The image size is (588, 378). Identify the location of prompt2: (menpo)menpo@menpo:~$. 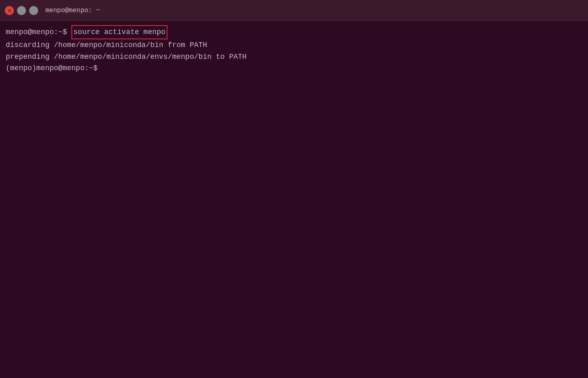
(54, 68).